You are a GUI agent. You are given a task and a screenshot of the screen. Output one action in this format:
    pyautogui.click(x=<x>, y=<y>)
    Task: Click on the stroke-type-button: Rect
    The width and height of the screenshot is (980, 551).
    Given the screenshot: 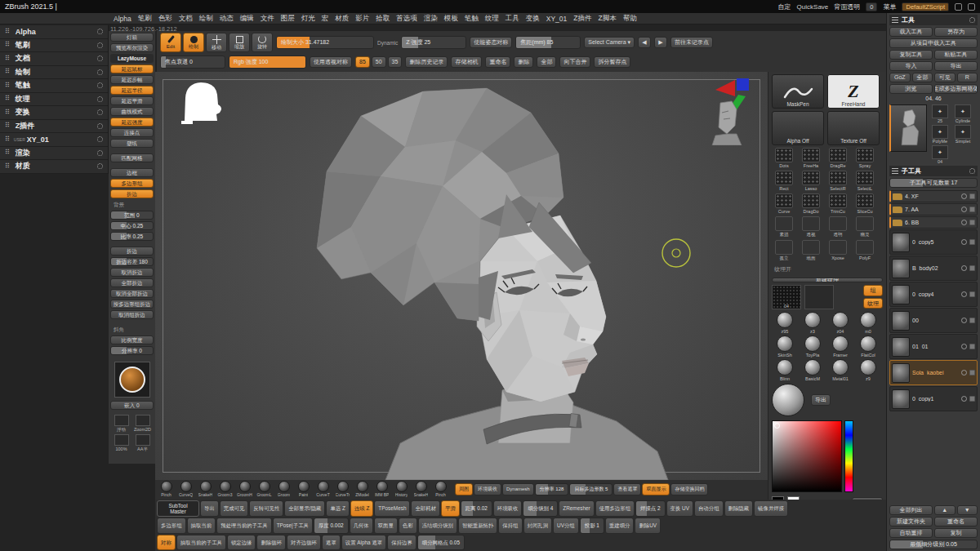 What is the action you would take?
    pyautogui.click(x=784, y=181)
    